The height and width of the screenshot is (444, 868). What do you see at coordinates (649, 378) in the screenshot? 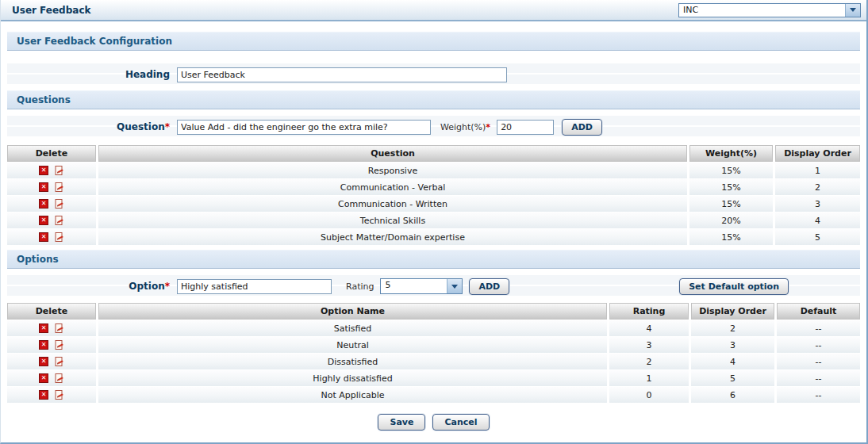
I see `rating-cell: 1` at bounding box center [649, 378].